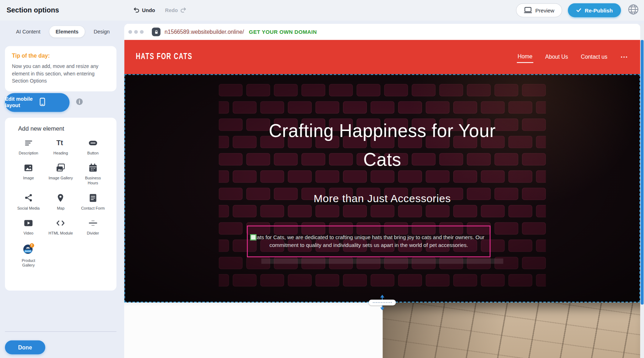 The width and height of the screenshot is (644, 358). Describe the element at coordinates (382, 261) in the screenshot. I see `element-shadow-bar` at that location.